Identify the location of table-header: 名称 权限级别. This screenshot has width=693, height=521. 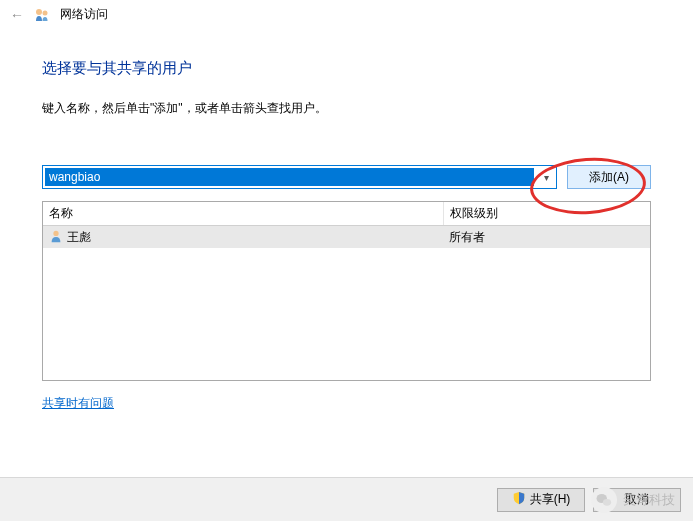
(346, 214).